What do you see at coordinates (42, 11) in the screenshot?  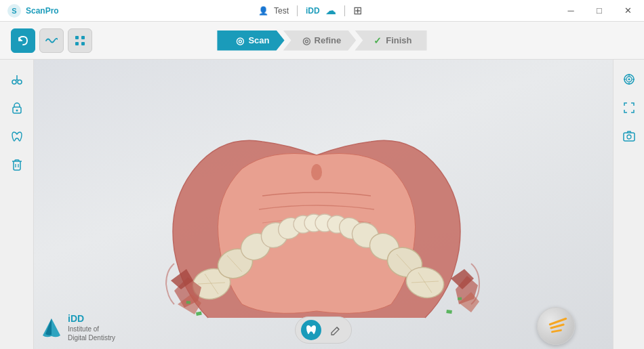 I see `app-title: ScanPro` at bounding box center [42, 11].